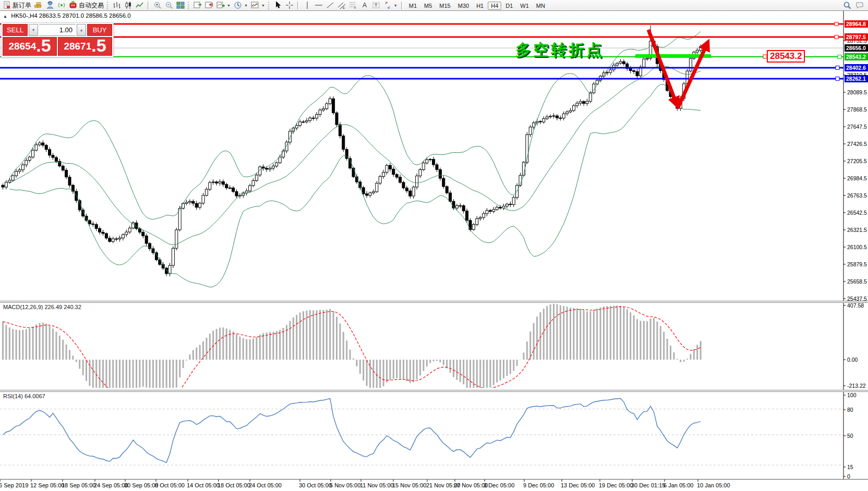 The height and width of the screenshot is (491, 868). What do you see at coordinates (91, 5) in the screenshot?
I see `autotrade-label: 自动交易` at bounding box center [91, 5].